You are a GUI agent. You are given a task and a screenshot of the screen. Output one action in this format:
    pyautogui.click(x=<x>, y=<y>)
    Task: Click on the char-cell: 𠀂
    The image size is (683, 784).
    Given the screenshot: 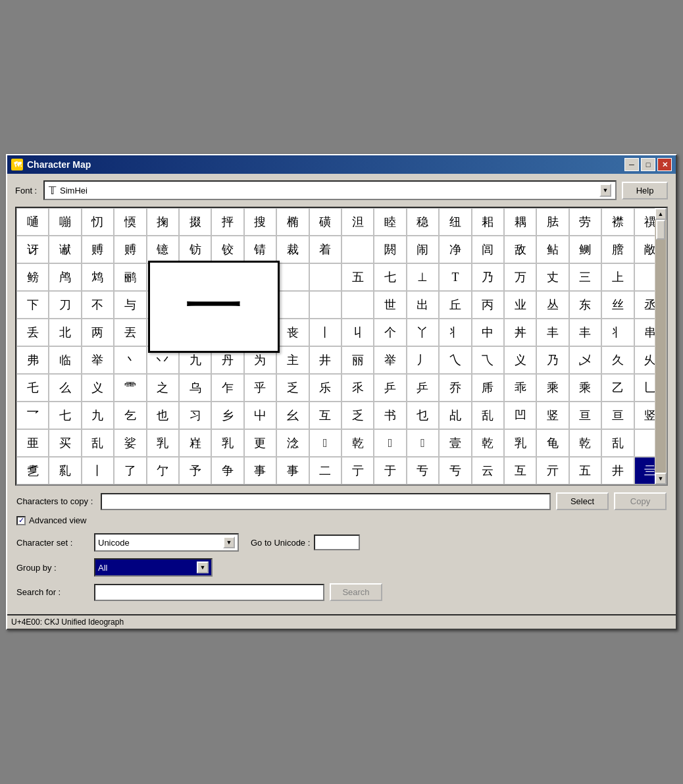 What is the action you would take?
    pyautogui.click(x=422, y=443)
    